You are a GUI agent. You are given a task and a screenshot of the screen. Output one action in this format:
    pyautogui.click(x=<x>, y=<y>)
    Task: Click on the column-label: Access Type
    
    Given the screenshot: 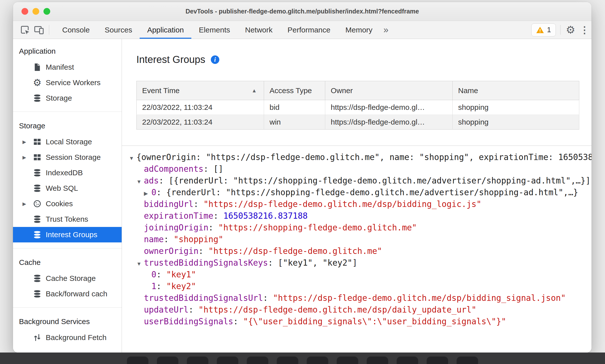 What is the action you would take?
    pyautogui.click(x=291, y=90)
    